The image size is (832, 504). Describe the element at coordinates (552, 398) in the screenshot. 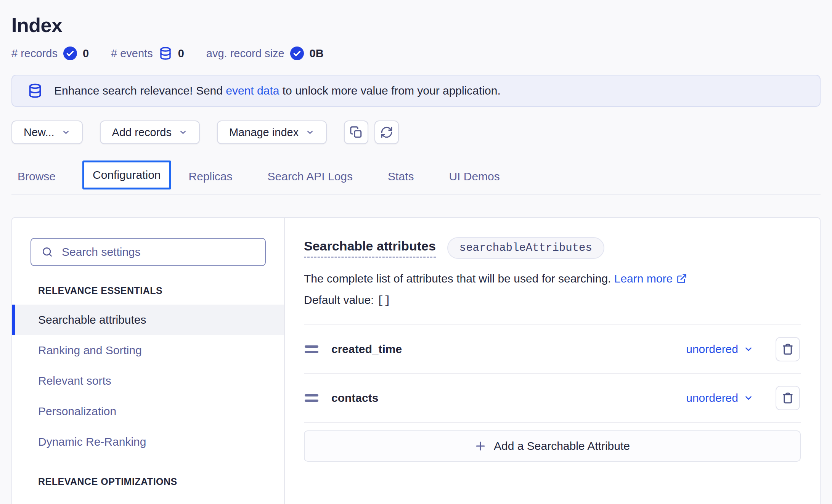

I see `attribute-row: contacts unordered` at that location.